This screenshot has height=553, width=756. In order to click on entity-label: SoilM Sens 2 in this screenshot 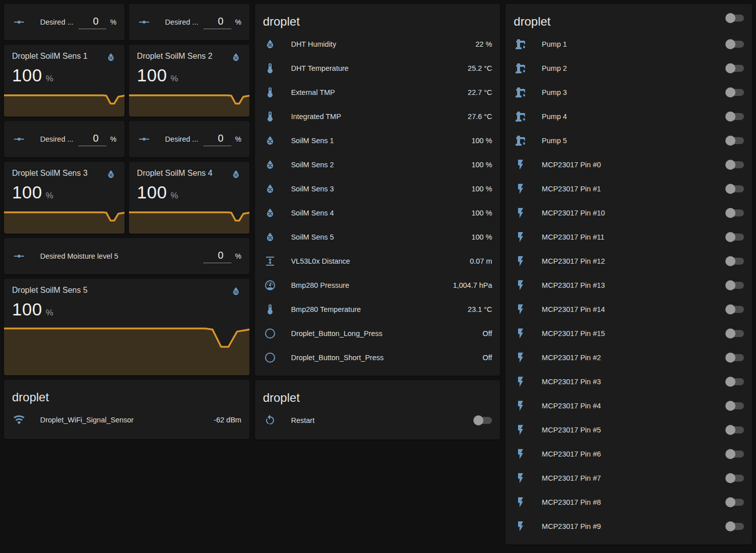, I will do `click(379, 165)`.